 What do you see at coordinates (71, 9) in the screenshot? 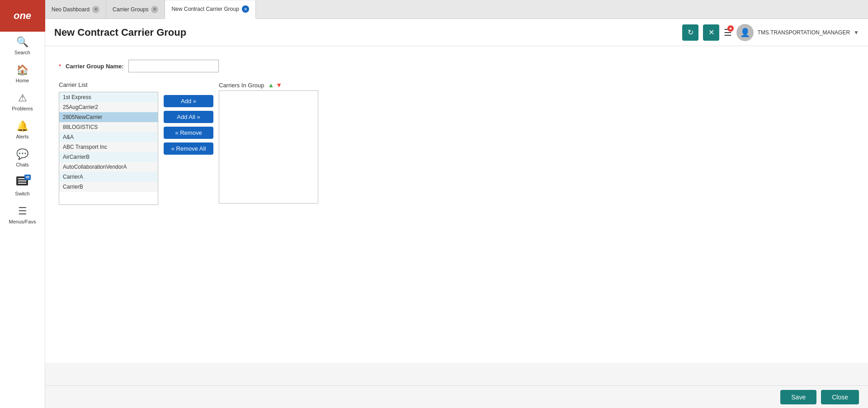
I see `tab-neo-dashboard-label: Neo Dashboard` at bounding box center [71, 9].